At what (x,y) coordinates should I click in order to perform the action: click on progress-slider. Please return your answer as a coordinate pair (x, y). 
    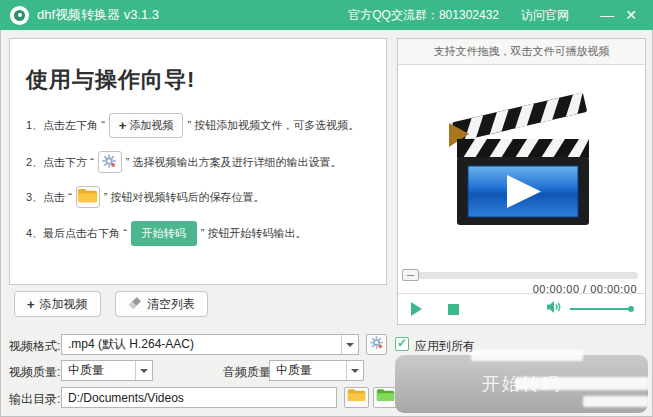
    Looking at the image, I should click on (522, 276).